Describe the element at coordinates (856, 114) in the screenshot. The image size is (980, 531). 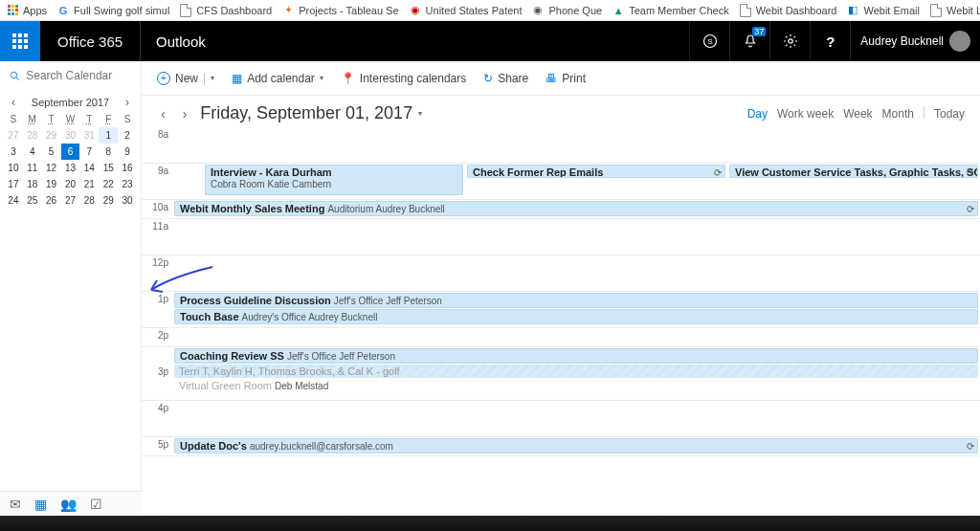
I see `view-switcher: Day Work week Week Month Today` at that location.